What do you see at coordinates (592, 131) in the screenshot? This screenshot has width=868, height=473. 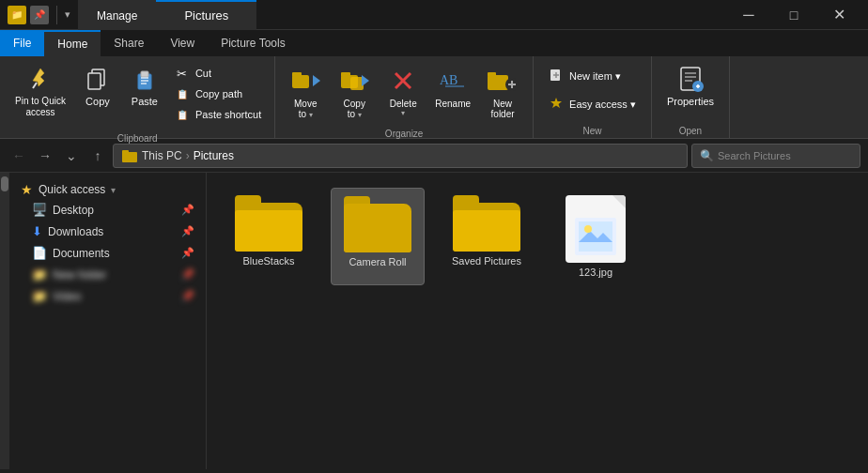 I see `new-group-label: New` at bounding box center [592, 131].